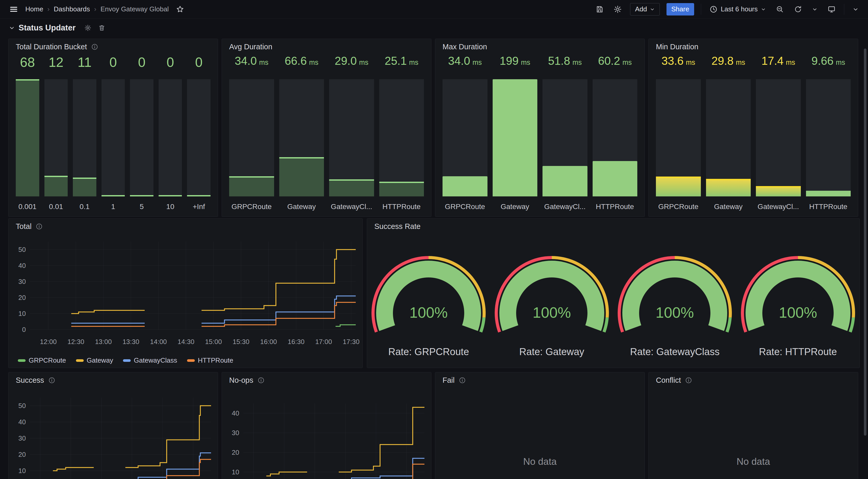 This screenshot has width=868, height=479. What do you see at coordinates (142, 205) in the screenshot?
I see `bar-category-label: 5` at bounding box center [142, 205].